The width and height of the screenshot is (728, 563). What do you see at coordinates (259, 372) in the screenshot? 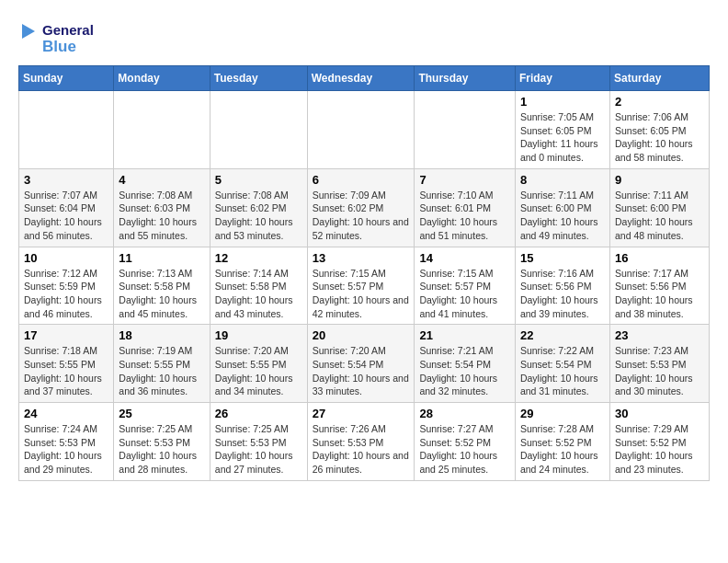
I see `day-info: Sunrise: 7:20 AM Sunset: 5:55 PM Dayligh…` at bounding box center [259, 372].